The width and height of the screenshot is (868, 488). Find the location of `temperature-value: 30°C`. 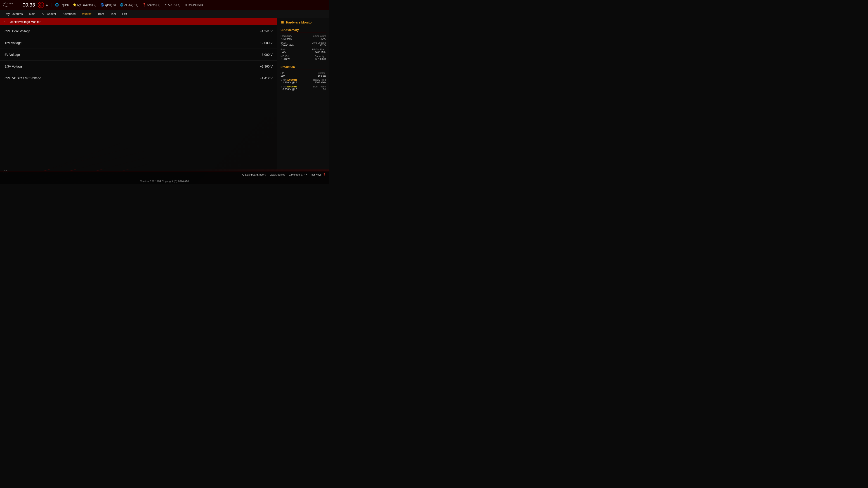

temperature-value: 30°C is located at coordinates (319, 39).